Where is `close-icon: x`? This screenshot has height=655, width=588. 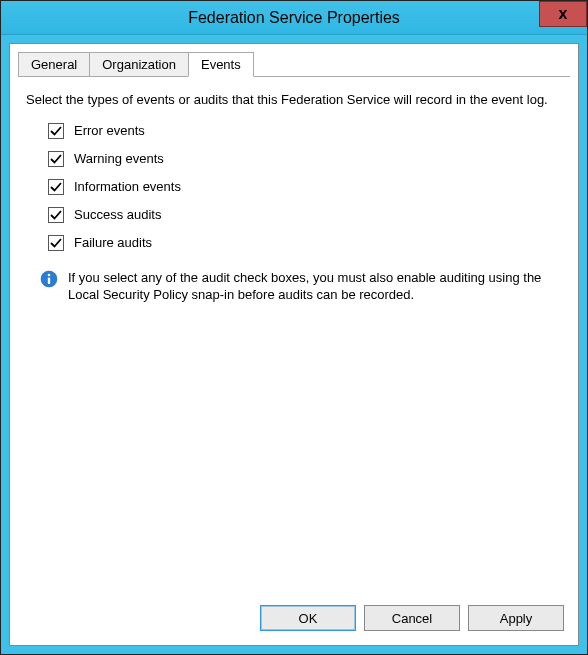
close-icon: x is located at coordinates (564, 14).